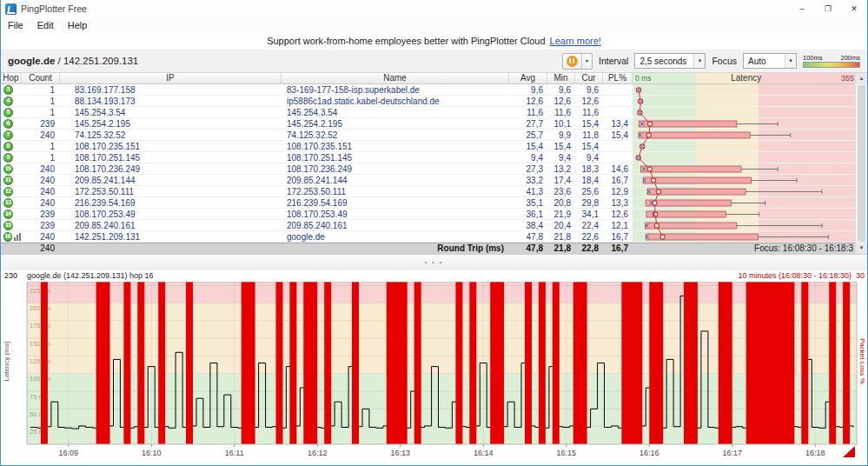 This screenshot has width=868, height=466. I want to click on svg-text: 200 ms, so click(40, 308).